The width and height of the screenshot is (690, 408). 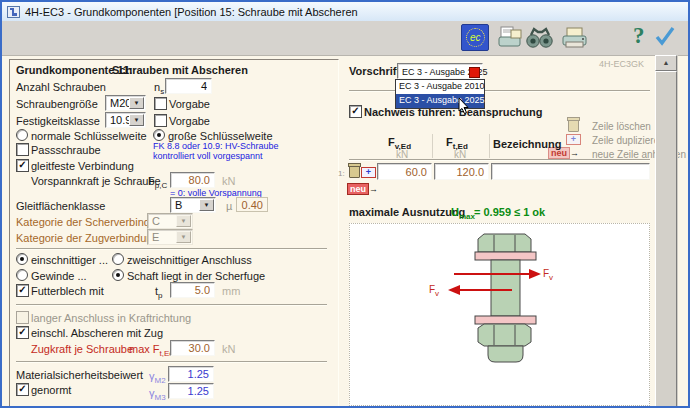 What do you see at coordinates (356, 112) in the screenshot?
I see `nachweis-fuehren-checkbox: ✓` at bounding box center [356, 112].